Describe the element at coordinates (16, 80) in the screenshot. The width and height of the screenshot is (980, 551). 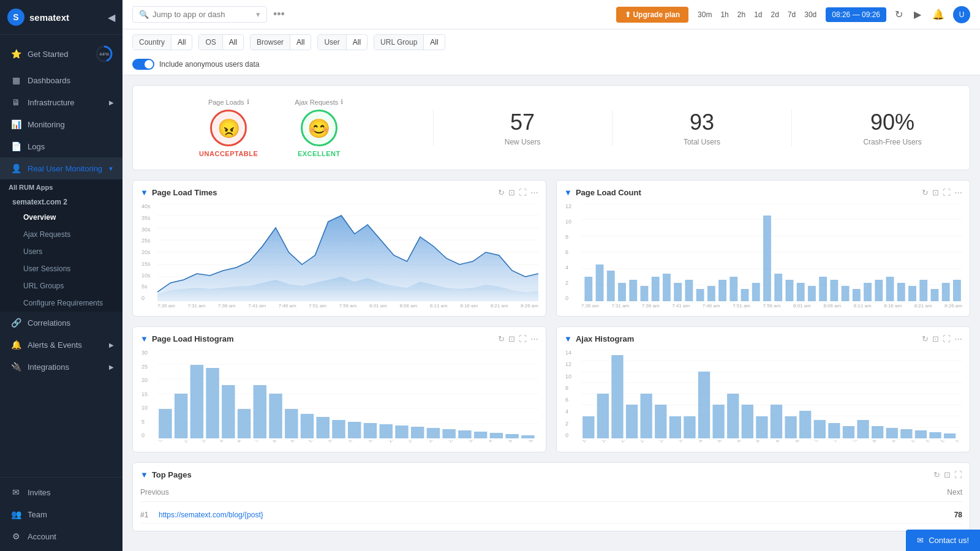
I see `dashboards-icon: ▦` at that location.